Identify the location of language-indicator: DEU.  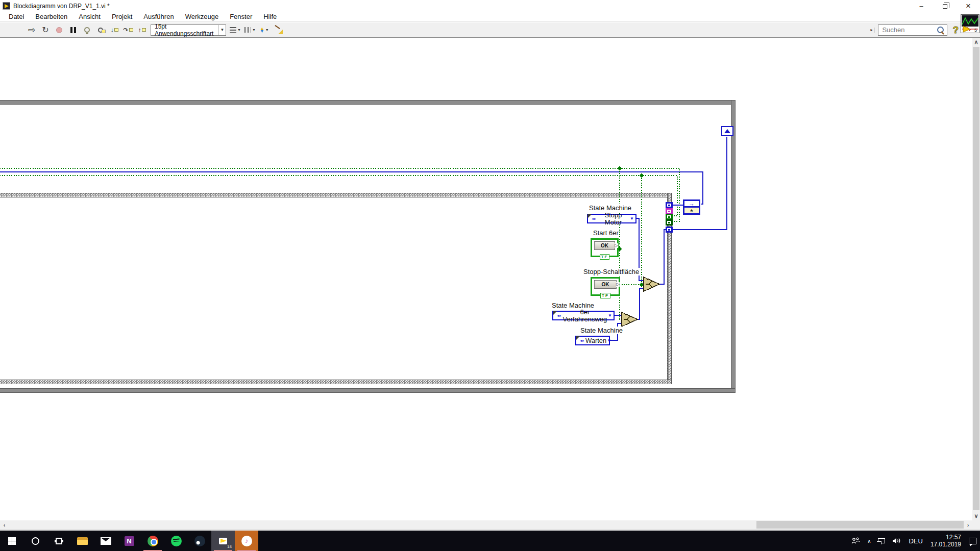
(916, 541).